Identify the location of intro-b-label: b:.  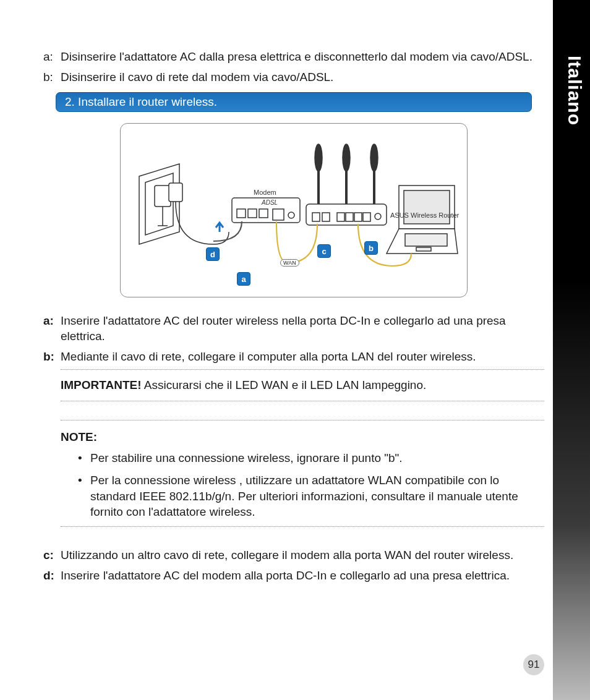
(52, 78).